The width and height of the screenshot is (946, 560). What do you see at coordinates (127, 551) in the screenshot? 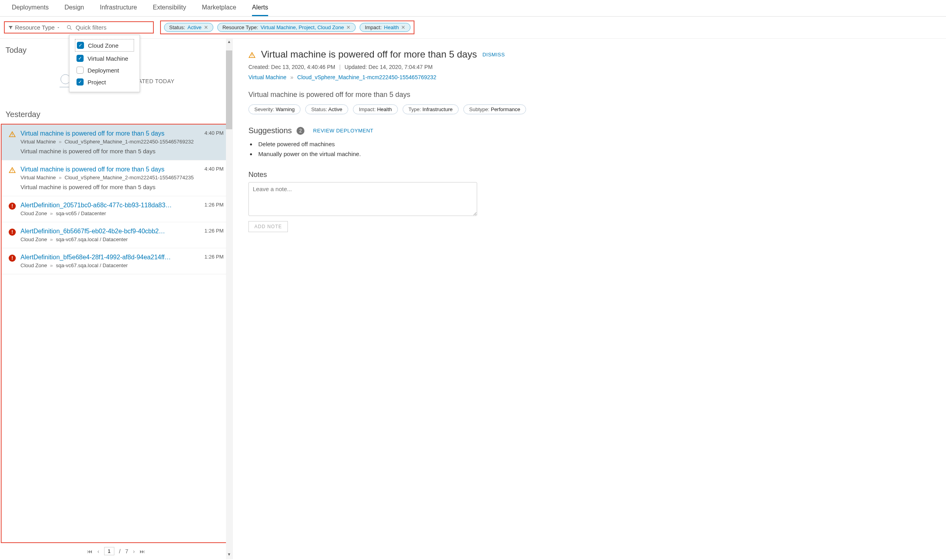
I see `pager-total: 7` at bounding box center [127, 551].